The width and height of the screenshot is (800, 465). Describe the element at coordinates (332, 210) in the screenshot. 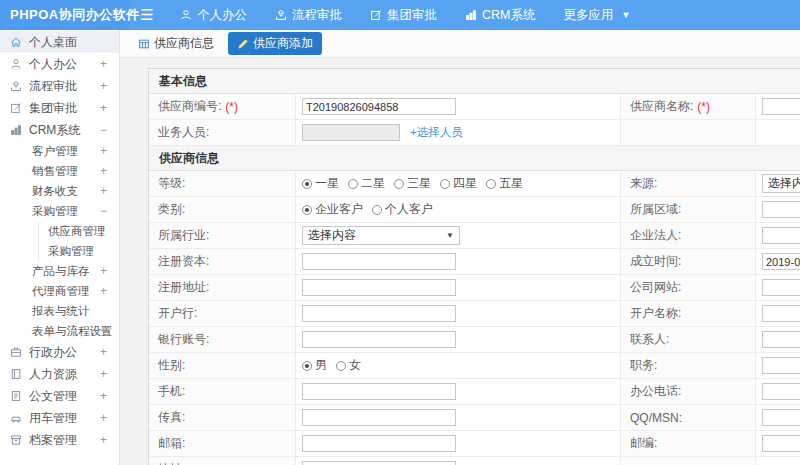

I see `category-radios-option: 企业客户` at that location.